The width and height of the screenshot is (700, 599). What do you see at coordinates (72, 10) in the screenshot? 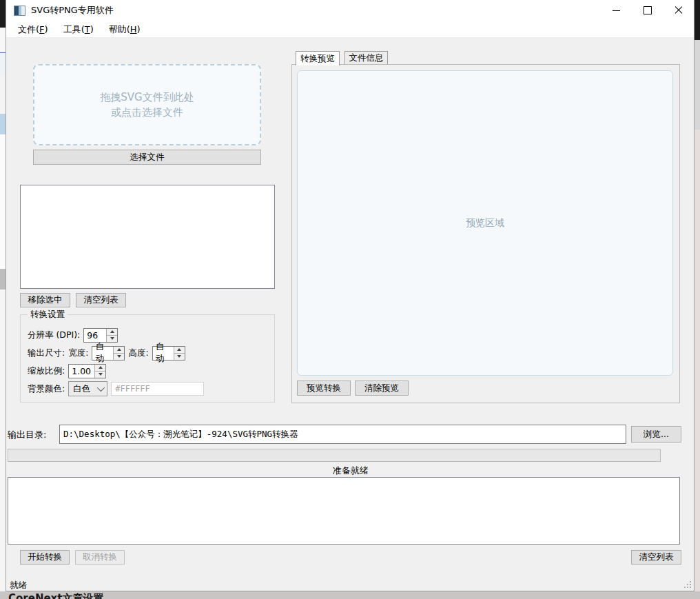
I see `window-title: SVG转PNG专用软件` at bounding box center [72, 10].